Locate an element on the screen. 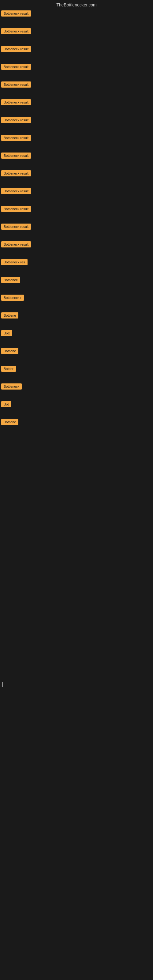 The height and width of the screenshot is (980, 153). cursor-area is located at coordinates (76, 686).